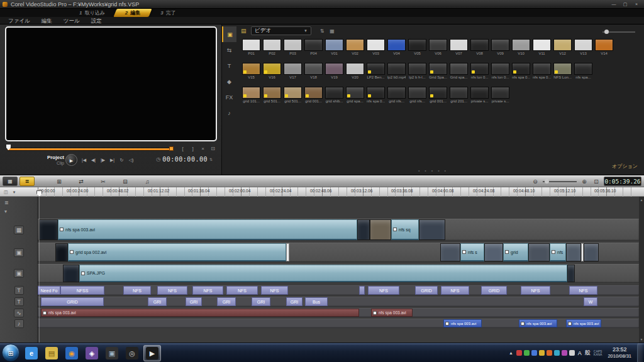 This screenshot has height=362, width=644. What do you see at coordinates (131, 160) in the screenshot?
I see `volume-button: ◁)` at bounding box center [131, 160].